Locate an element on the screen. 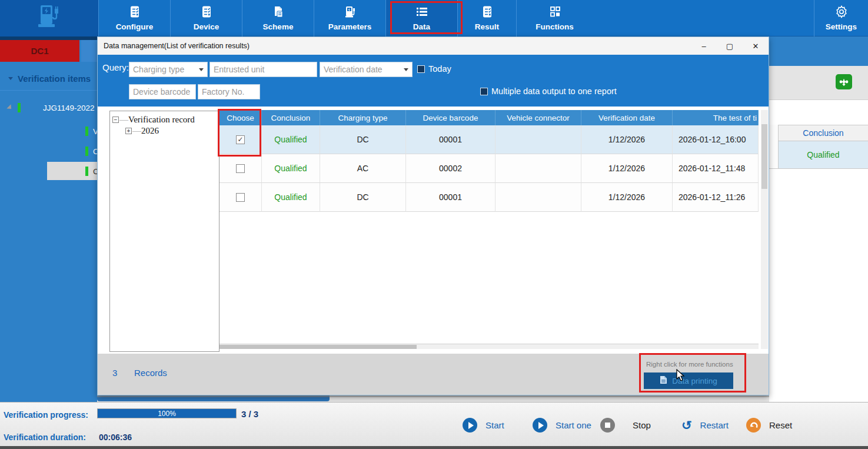  tree-node-root: − — Verification record is located at coordinates (165, 120).